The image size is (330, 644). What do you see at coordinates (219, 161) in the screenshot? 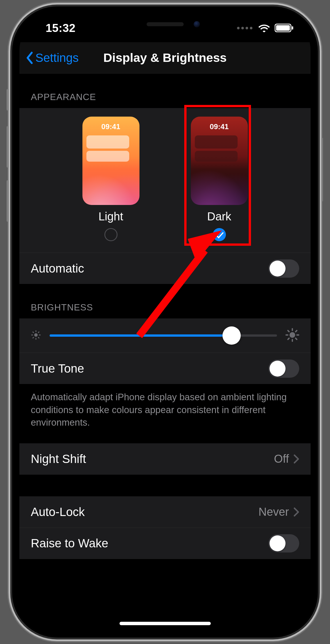
I see `dark-thumbnail: 09:41` at bounding box center [219, 161].